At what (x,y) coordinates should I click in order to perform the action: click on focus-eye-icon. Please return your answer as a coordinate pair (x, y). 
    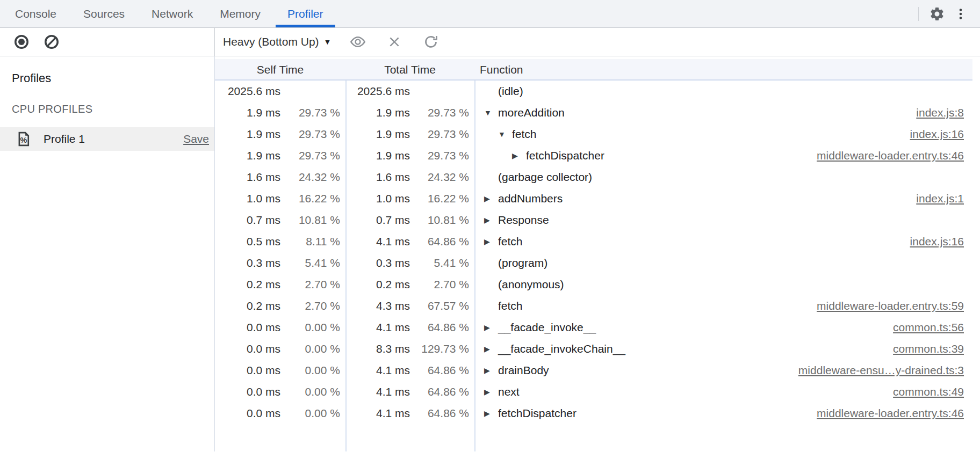
    Looking at the image, I should click on (358, 42).